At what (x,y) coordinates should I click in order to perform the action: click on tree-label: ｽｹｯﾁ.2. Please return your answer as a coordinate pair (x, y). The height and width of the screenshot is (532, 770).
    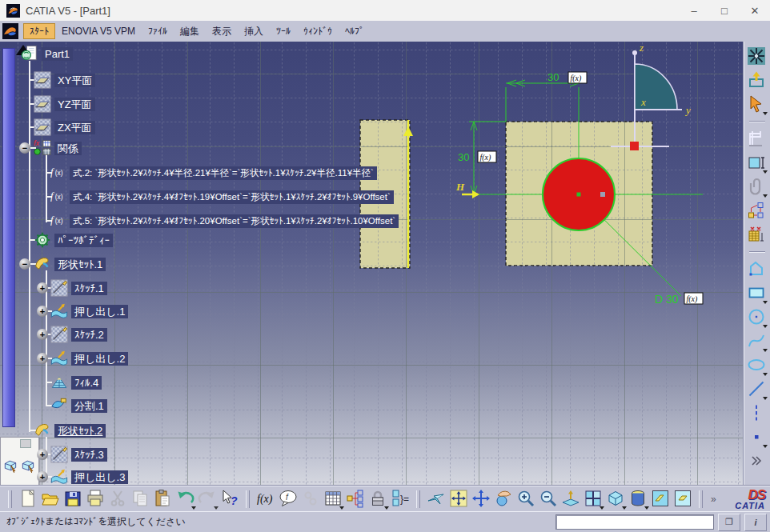
    Looking at the image, I should click on (90, 334).